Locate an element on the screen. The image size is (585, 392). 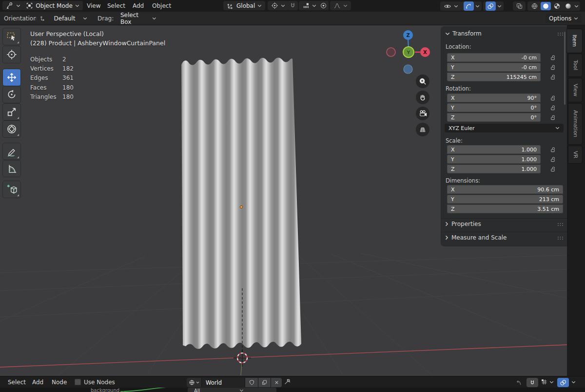
rotation-mode-dropdown: XYZ Euler is located at coordinates (504, 128).